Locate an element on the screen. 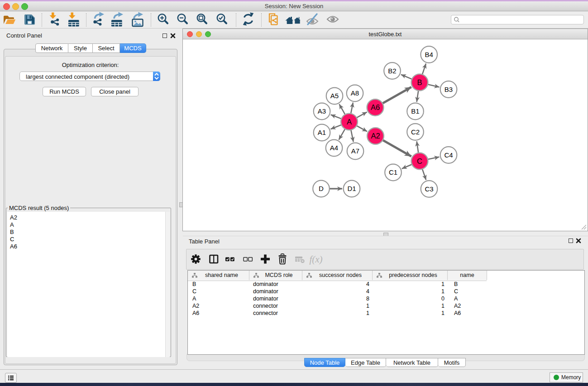 The height and width of the screenshot is (386, 588). svg-text: D is located at coordinates (321, 188).